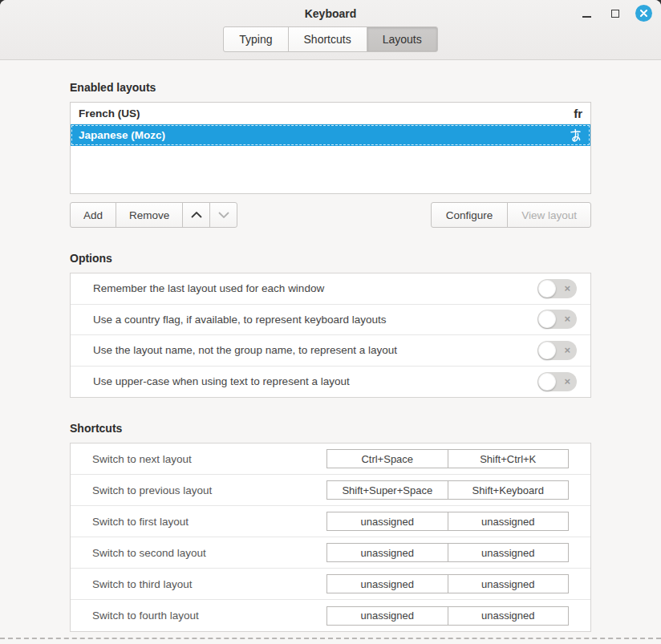 The width and height of the screenshot is (661, 644). I want to click on add-button: Add, so click(93, 215).